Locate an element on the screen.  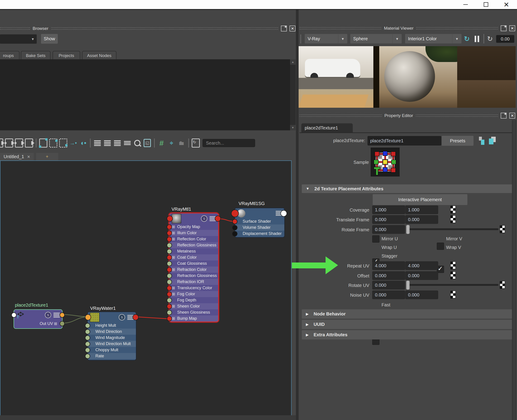
layout-horizontal-icon is located at coordinates (53, 143).